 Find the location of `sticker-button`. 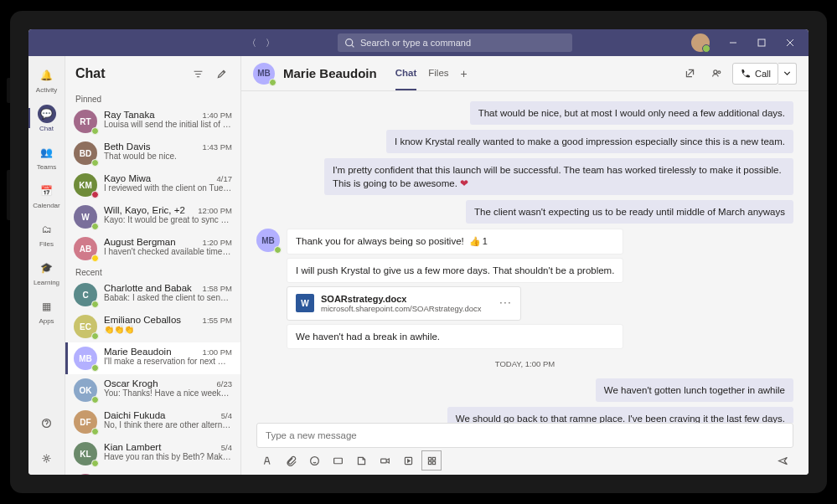

sticker-button is located at coordinates (361, 460).